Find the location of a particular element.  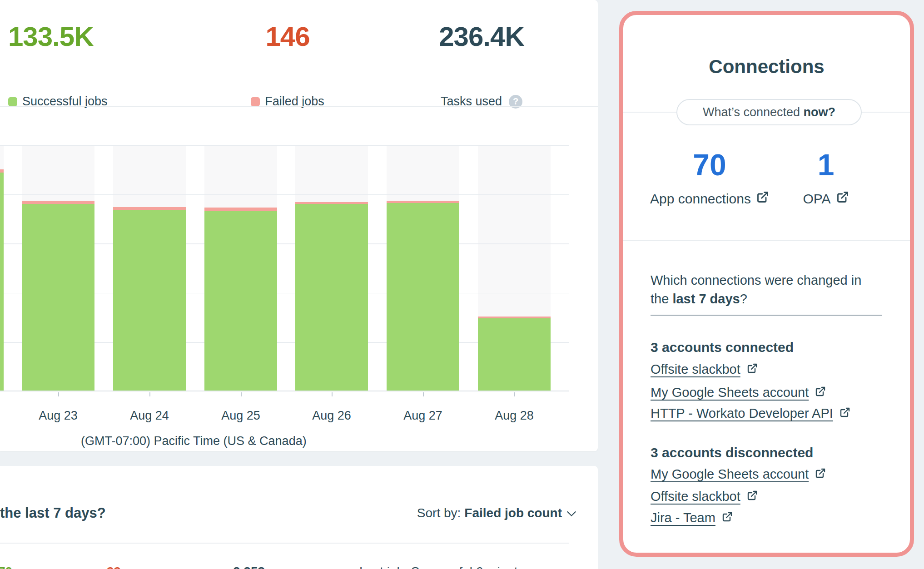

disconnected-link-offsite-slackbot: Offsite slackbot is located at coordinates (704, 497).